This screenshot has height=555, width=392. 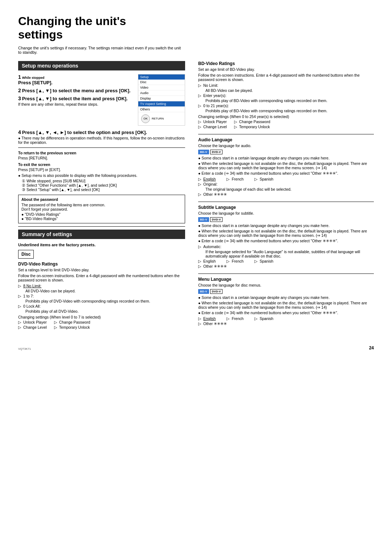 What do you see at coordinates (196, 35) in the screenshot?
I see `page-title: Changing the unit's settings Change the …` at bounding box center [196, 35].